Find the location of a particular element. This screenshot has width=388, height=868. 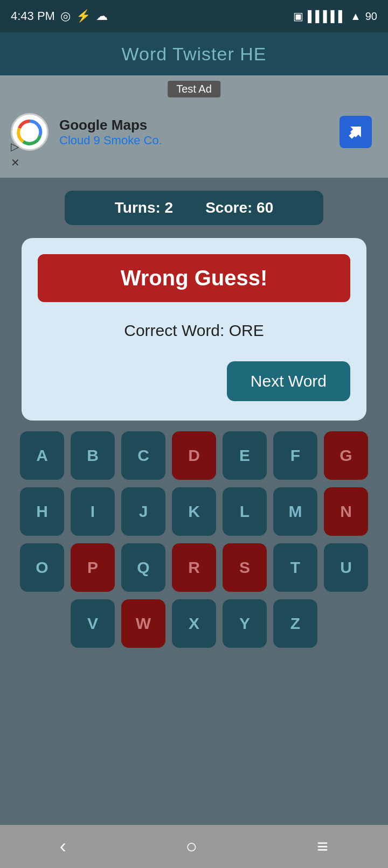

wrong-guess-banner: Wrong Guess! is located at coordinates (194, 278).